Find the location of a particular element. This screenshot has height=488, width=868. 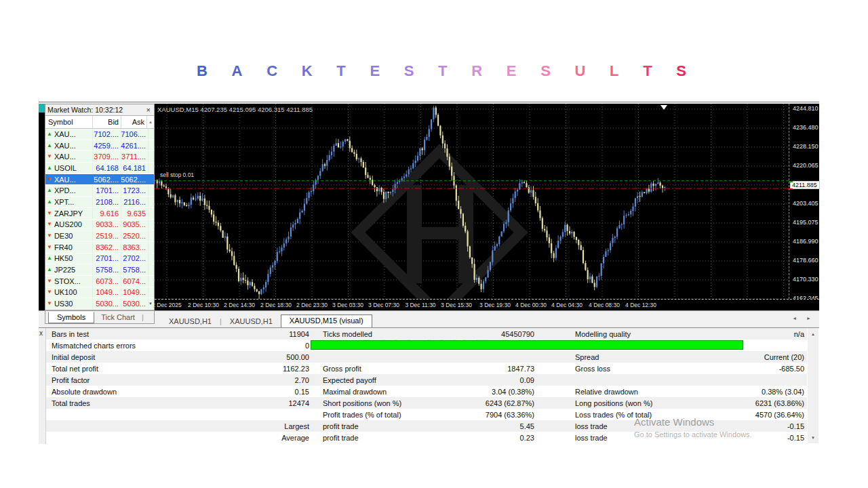

symbol-name: HK50 is located at coordinates (64, 258).